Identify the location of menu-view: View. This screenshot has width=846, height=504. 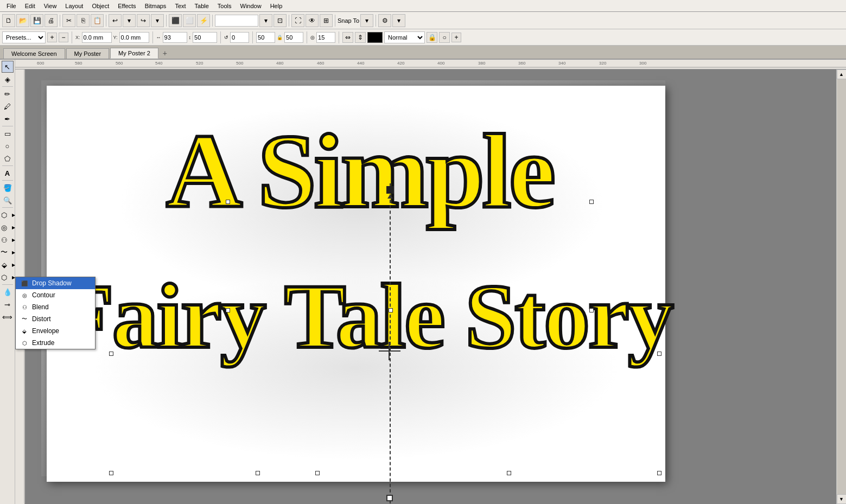
(50, 6).